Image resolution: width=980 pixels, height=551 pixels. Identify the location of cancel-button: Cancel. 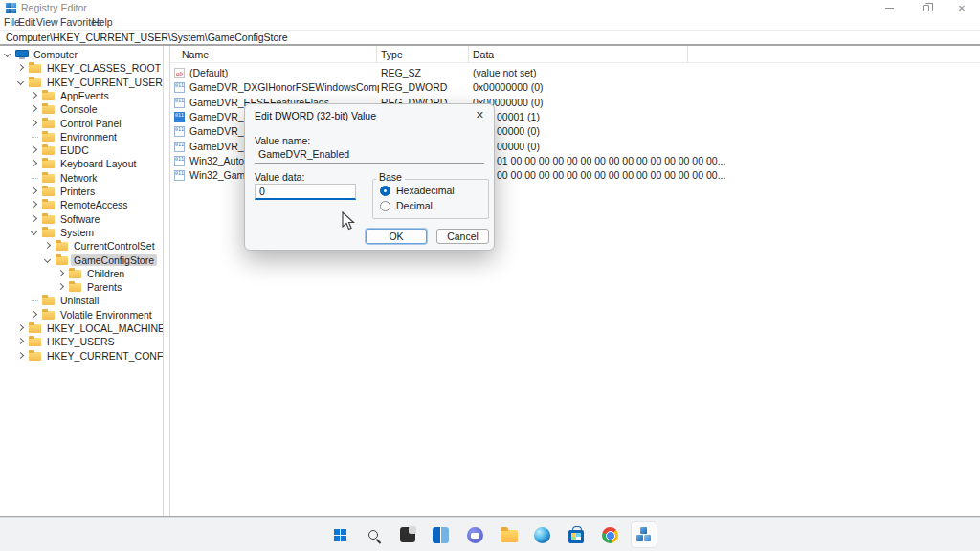
(463, 236).